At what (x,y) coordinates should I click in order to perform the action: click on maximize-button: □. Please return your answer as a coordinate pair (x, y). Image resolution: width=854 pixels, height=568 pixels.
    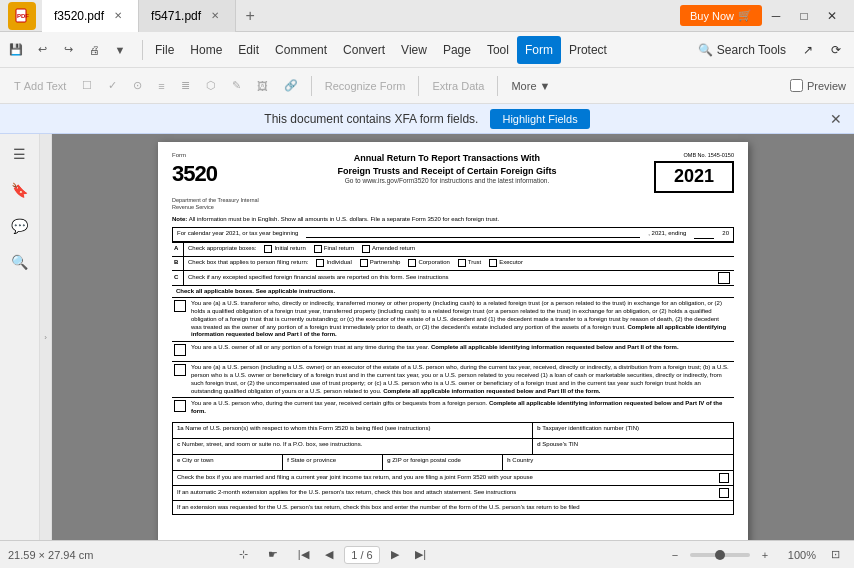
    Looking at the image, I should click on (804, 16).